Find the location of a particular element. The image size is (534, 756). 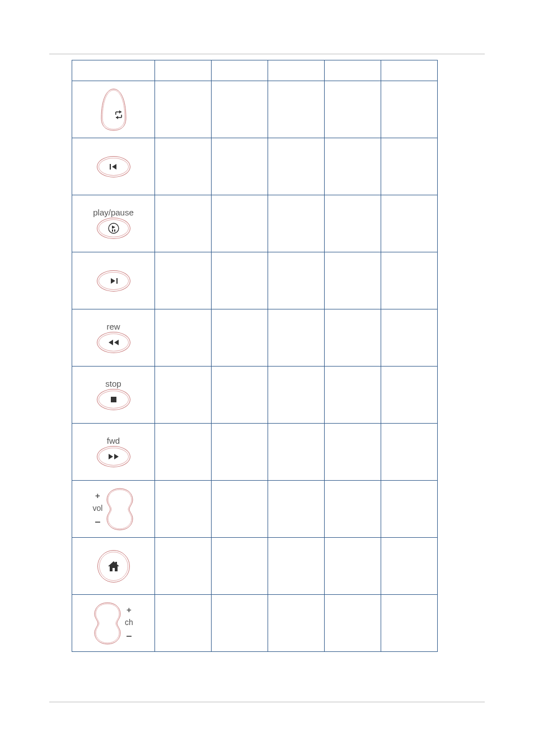

home-button is located at coordinates (113, 566).